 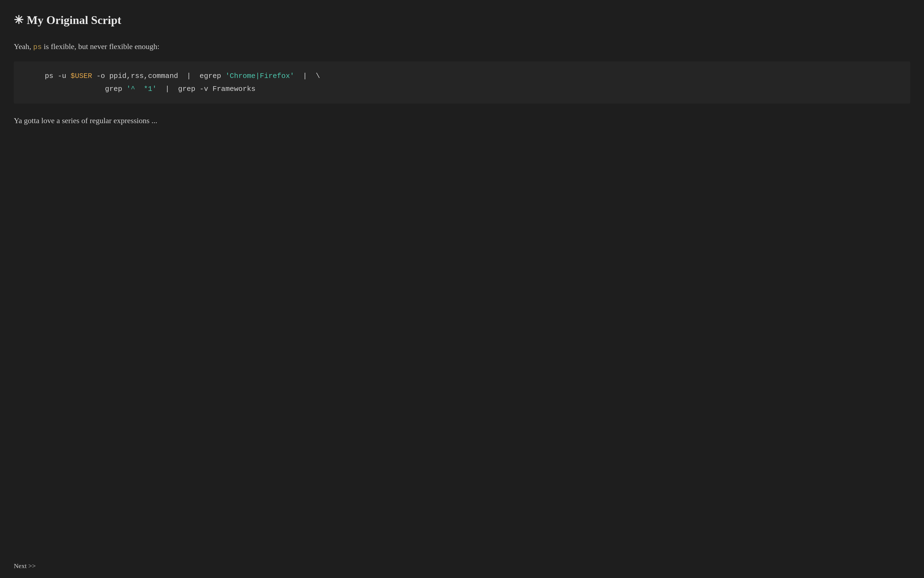 I want to click on code-var-user: $USER, so click(x=81, y=76).